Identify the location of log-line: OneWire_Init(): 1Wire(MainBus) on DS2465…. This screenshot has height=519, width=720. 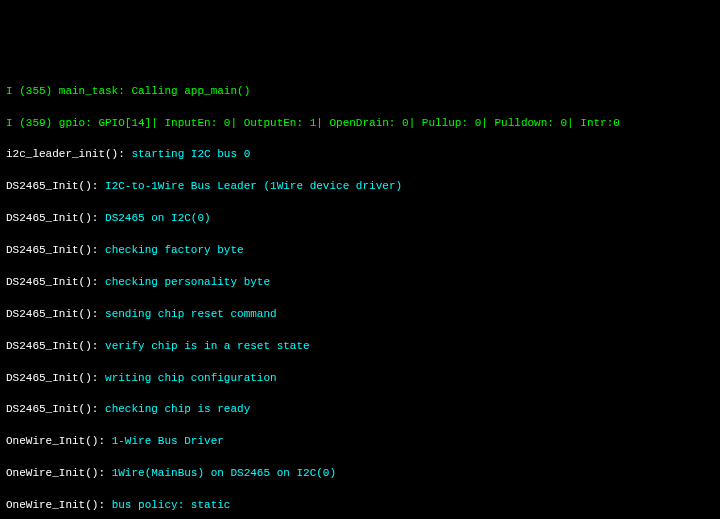
(360, 474).